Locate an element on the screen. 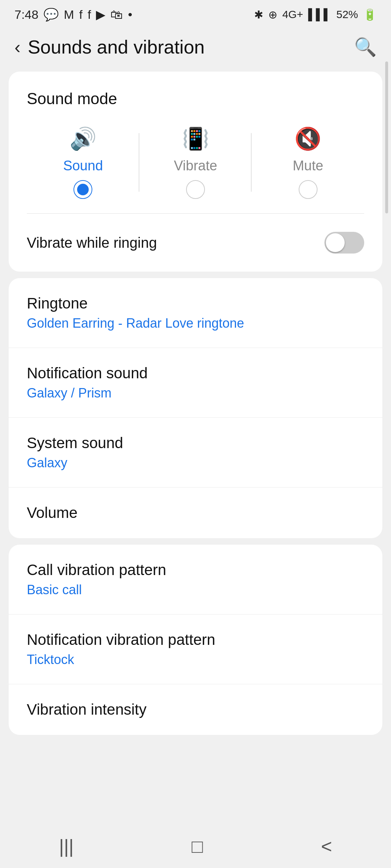  status-time: 7:48 is located at coordinates (26, 14).